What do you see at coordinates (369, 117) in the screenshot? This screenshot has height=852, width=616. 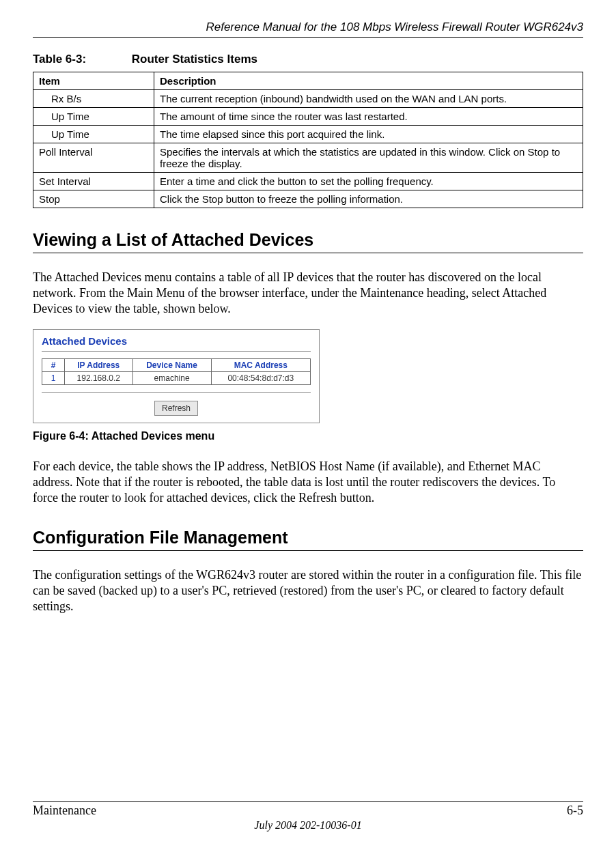 I see `desc-cell: The amount of time since the router was …` at bounding box center [369, 117].